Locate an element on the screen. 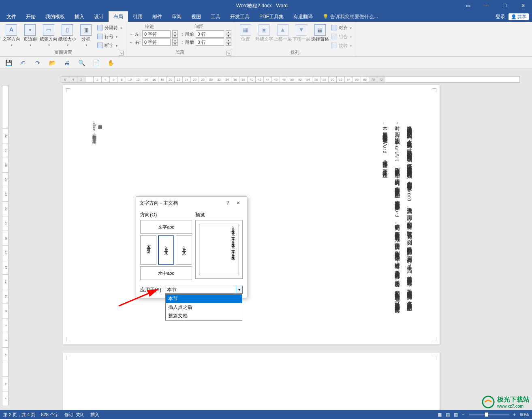  tab-references: 引用 is located at coordinates (138, 17).